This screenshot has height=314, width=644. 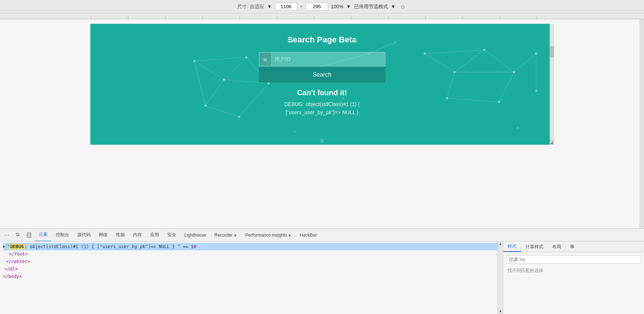 I want to click on size-label: 尺寸: 自适应, so click(x=250, y=7).